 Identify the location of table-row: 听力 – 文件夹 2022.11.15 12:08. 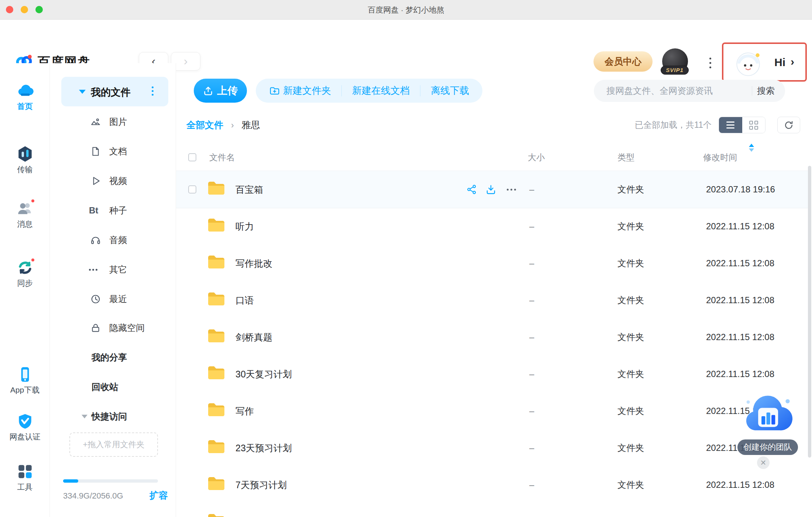
(492, 226).